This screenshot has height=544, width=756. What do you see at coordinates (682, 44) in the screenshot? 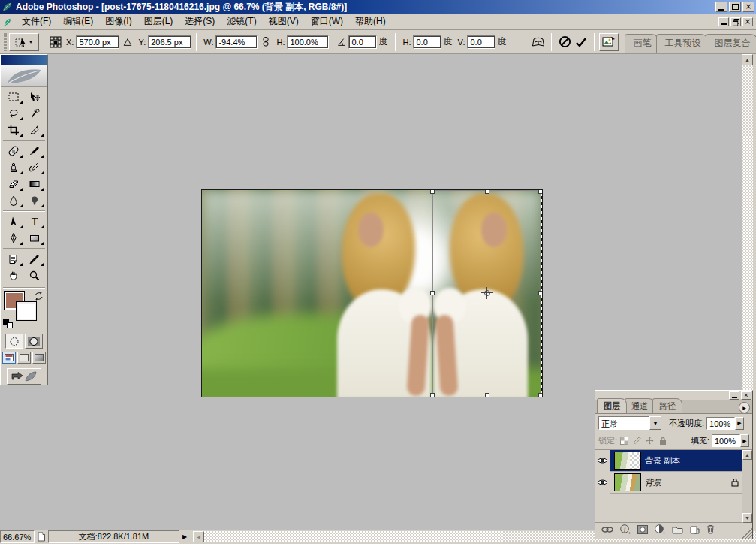
I see `tab-tool-presets: 工具预设` at bounding box center [682, 44].